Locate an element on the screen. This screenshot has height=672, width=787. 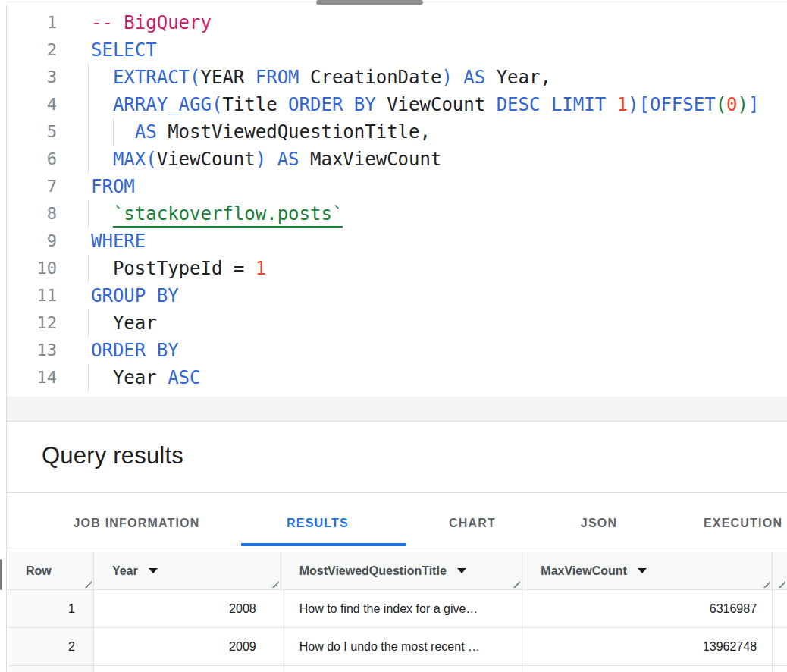
code-token: Year is located at coordinates (129, 378).